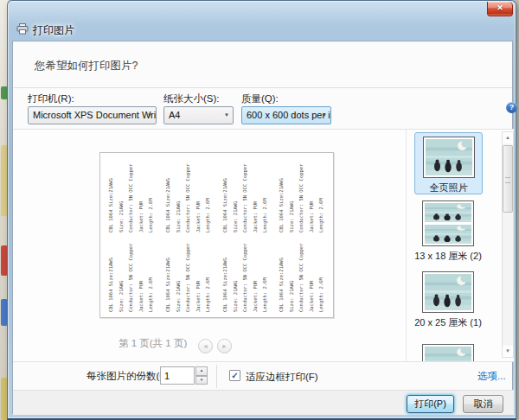 The height and width of the screenshot is (420, 519). I want to click on scroll-down-button: ▼, so click(508, 351).